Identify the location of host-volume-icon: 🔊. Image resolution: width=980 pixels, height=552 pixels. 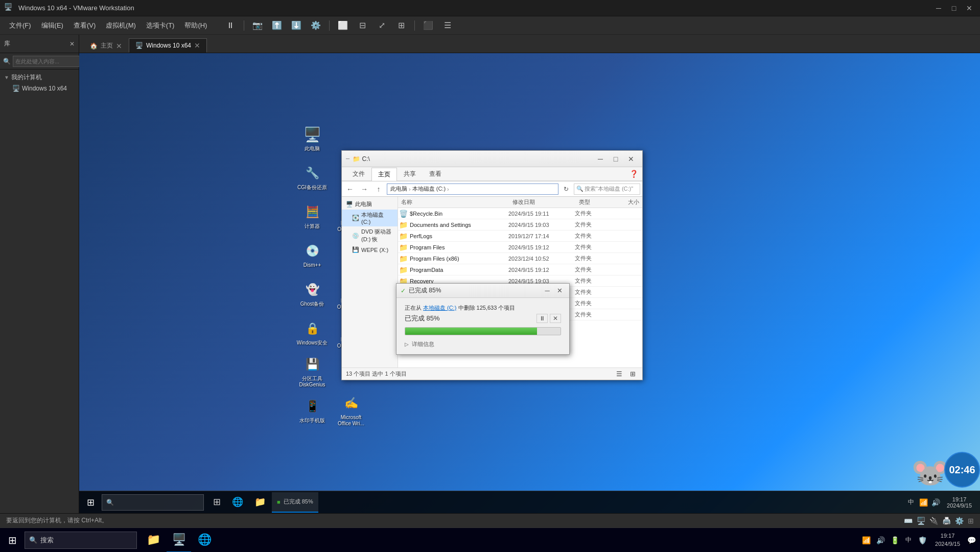
(880, 540).